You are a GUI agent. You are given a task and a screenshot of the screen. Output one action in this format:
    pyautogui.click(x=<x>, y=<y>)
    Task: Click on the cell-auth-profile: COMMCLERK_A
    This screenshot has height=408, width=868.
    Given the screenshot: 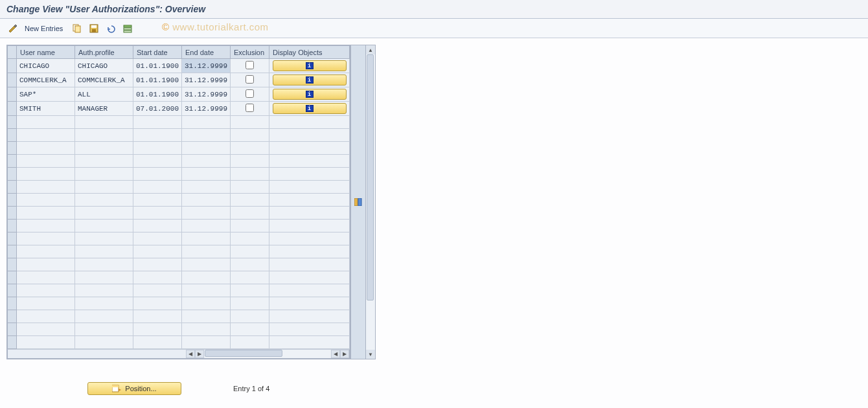 What is the action you would take?
    pyautogui.click(x=104, y=80)
    